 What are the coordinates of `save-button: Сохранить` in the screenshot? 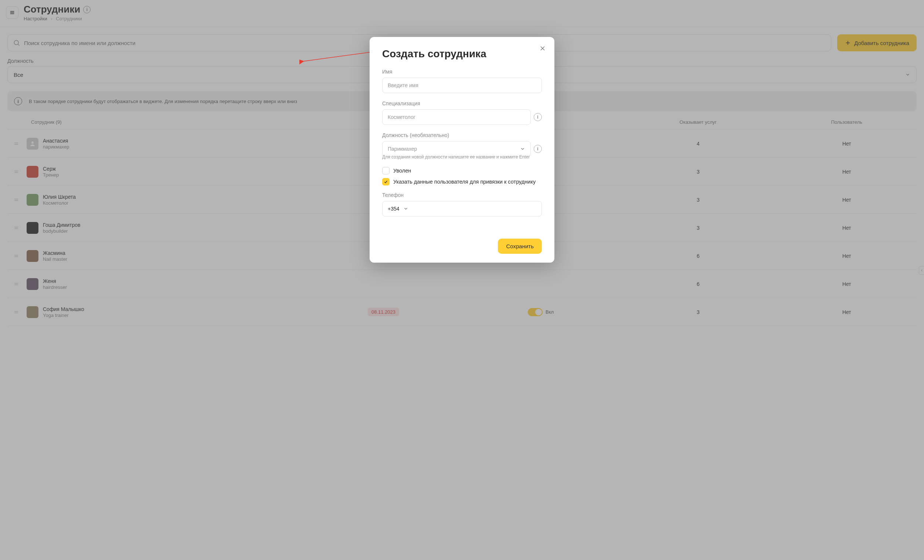 It's located at (520, 246).